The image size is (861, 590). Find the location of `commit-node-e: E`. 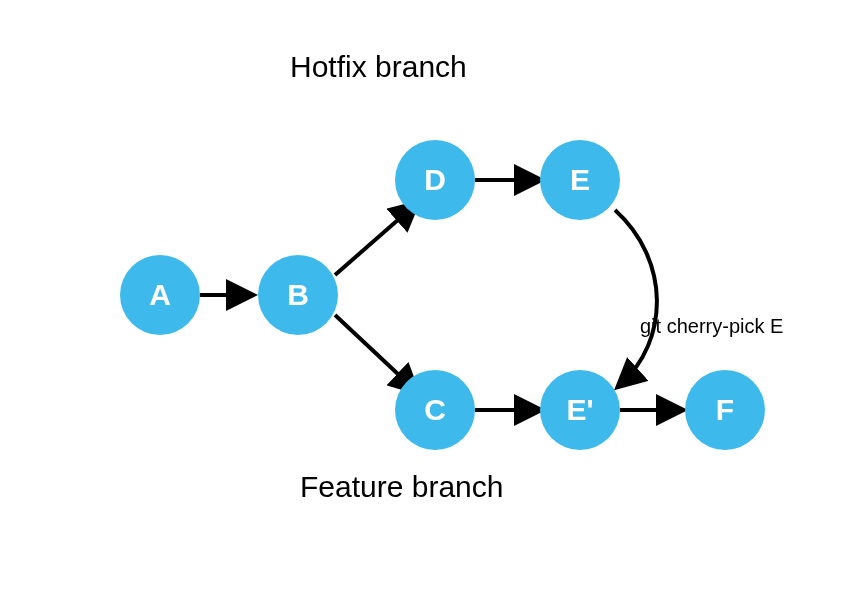

commit-node-e: E is located at coordinates (580, 180).